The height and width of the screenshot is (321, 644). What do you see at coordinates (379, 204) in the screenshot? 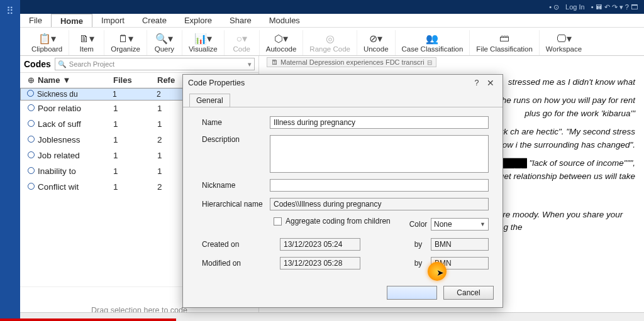
I see `hierarchical-name-field: Codes\\Illness during pregnancy` at bounding box center [379, 204].